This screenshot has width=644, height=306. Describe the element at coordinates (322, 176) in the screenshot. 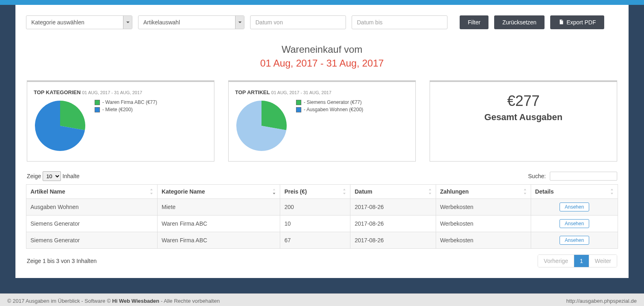

I see `table-controls-top: Zeige 10 Inhalte Suche:` at that location.